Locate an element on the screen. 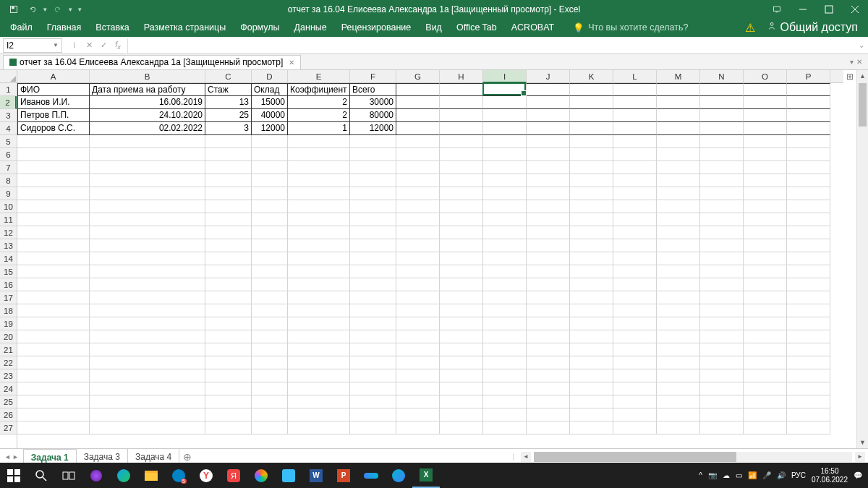 Image resolution: width=868 pixels, height=488 pixels. cell-B7 is located at coordinates (148, 168).